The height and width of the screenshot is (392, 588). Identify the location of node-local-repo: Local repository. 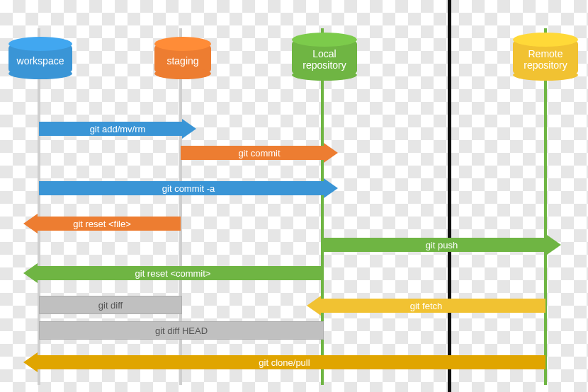
(324, 57).